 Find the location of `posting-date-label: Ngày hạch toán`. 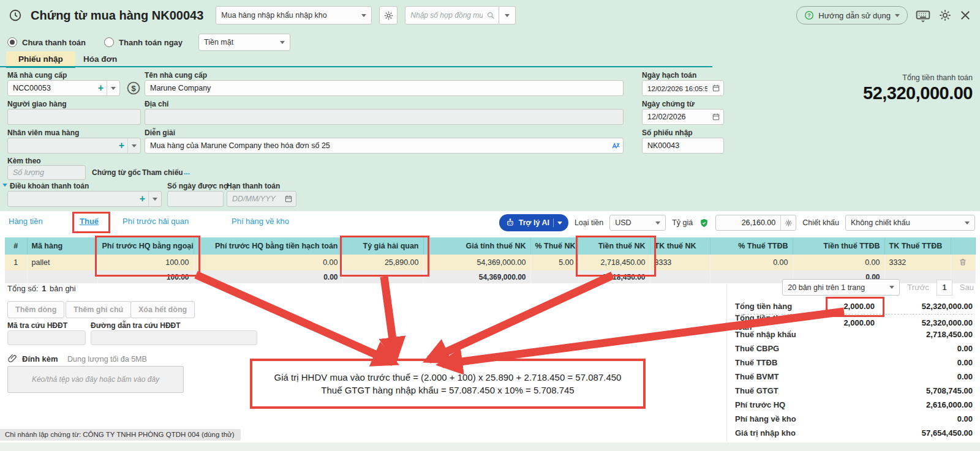

posting-date-label: Ngày hạch toán is located at coordinates (669, 75).